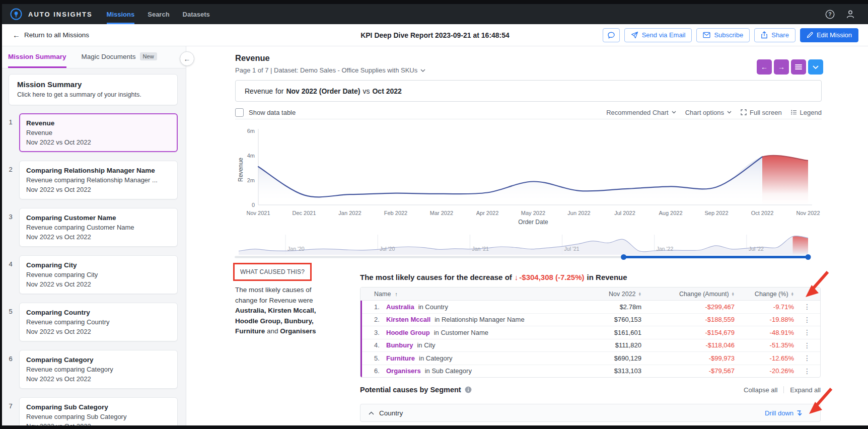 The width and height of the screenshot is (868, 429). What do you see at coordinates (800, 413) in the screenshot?
I see `drill-down-icon` at bounding box center [800, 413].